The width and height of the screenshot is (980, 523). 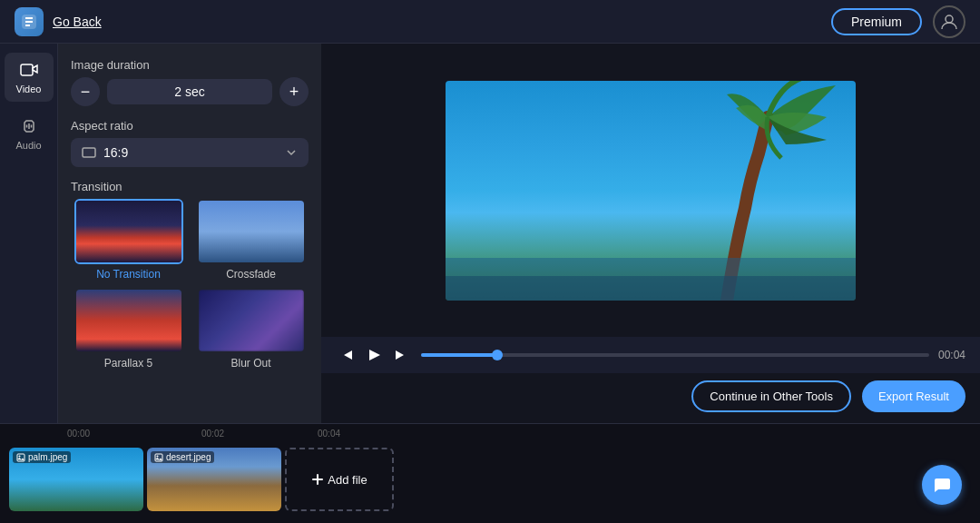 I want to click on duration-increase-button: +, so click(x=294, y=92).